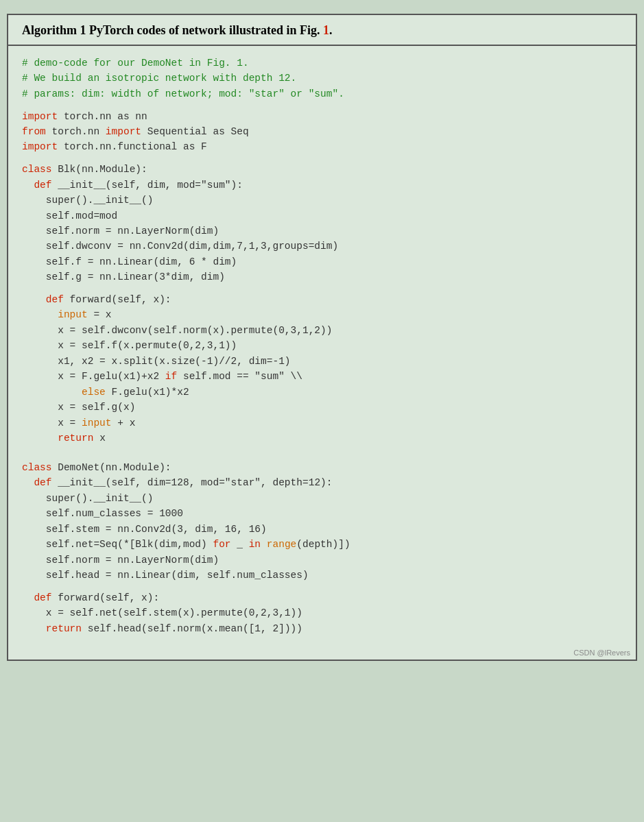 This screenshot has height=822, width=644. I want to click on blk-g: self.g = nn.Linear(3*dim, dim), so click(322, 277).